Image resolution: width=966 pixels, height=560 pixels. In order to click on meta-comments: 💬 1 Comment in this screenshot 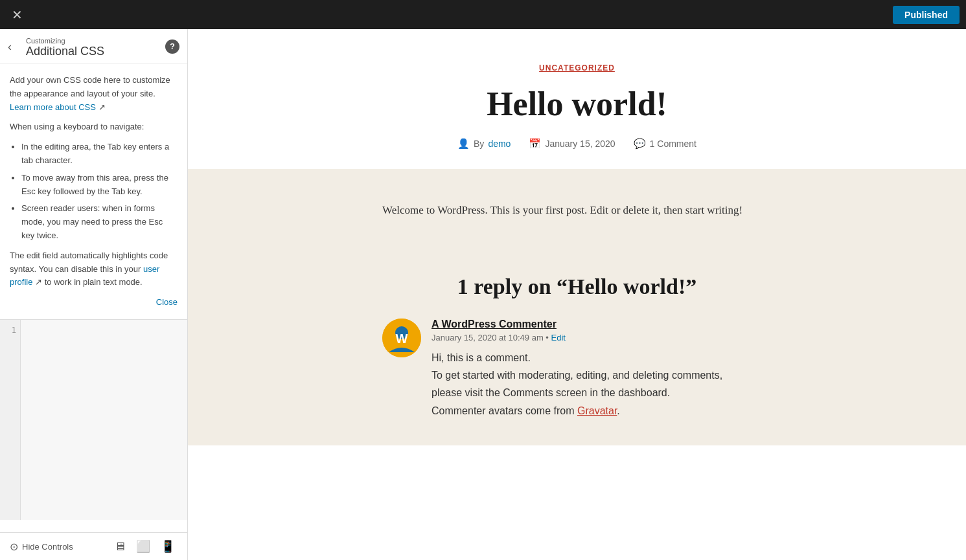, I will do `click(665, 144)`.